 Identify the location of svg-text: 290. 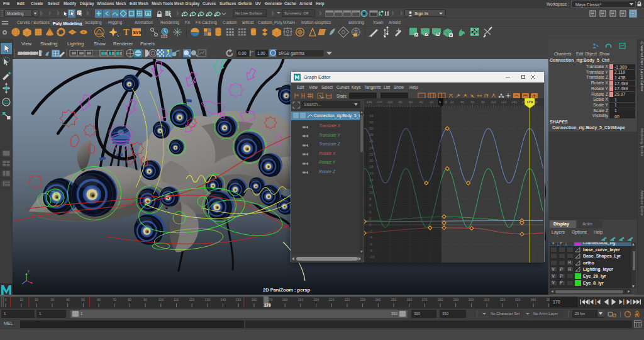
(457, 300).